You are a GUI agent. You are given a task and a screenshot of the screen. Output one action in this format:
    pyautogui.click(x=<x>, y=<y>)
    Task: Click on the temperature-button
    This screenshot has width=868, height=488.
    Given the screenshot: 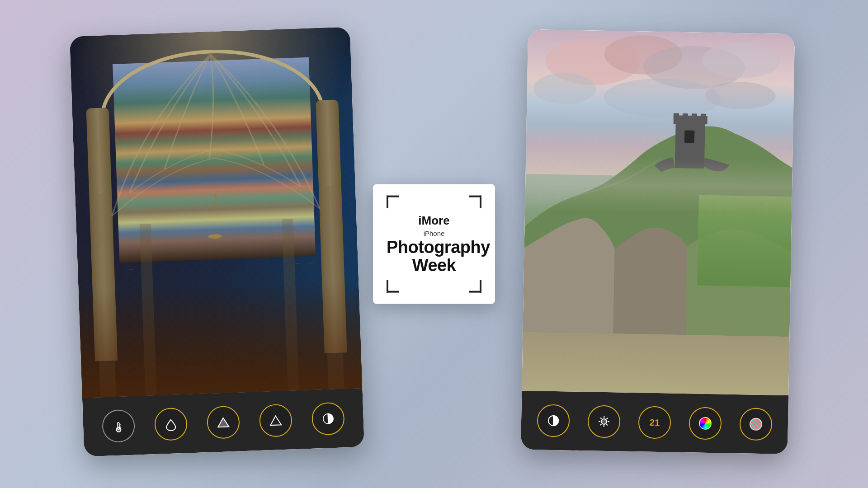 What is the action you would take?
    pyautogui.click(x=118, y=426)
    